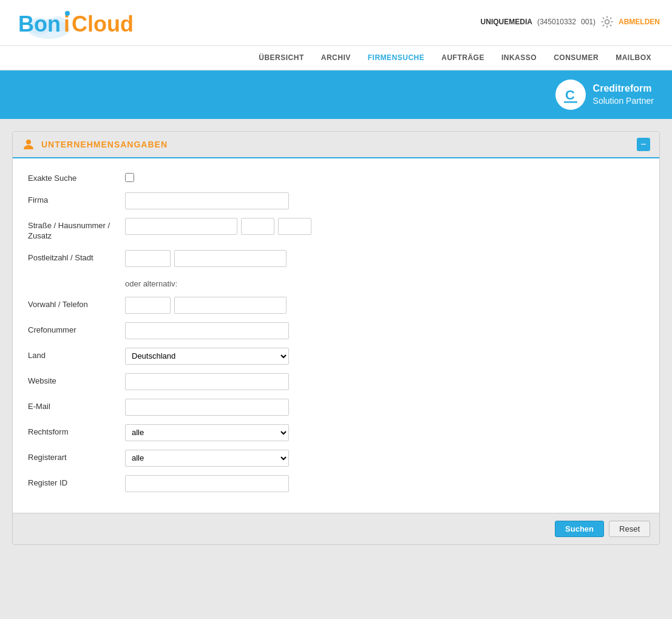  I want to click on website-row: Website, so click(336, 382).